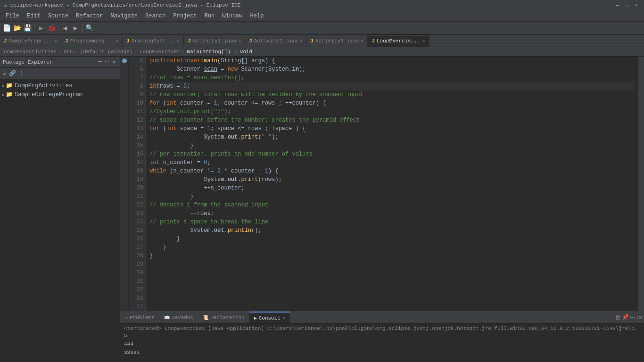 The image size is (644, 362). Describe the element at coordinates (31, 41) in the screenshot. I see `editor-tab-0: JSampleProgr...✕` at that location.